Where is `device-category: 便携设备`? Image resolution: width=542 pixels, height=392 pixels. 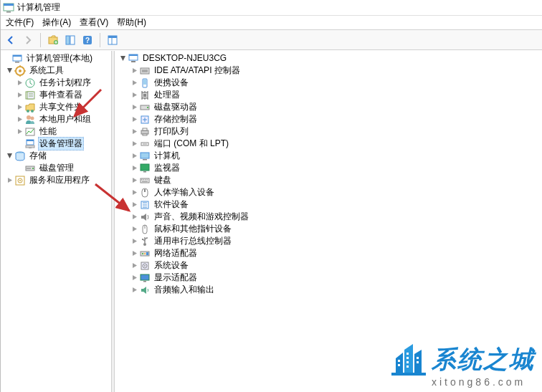
device-category: 便携设备 is located at coordinates (329, 83).